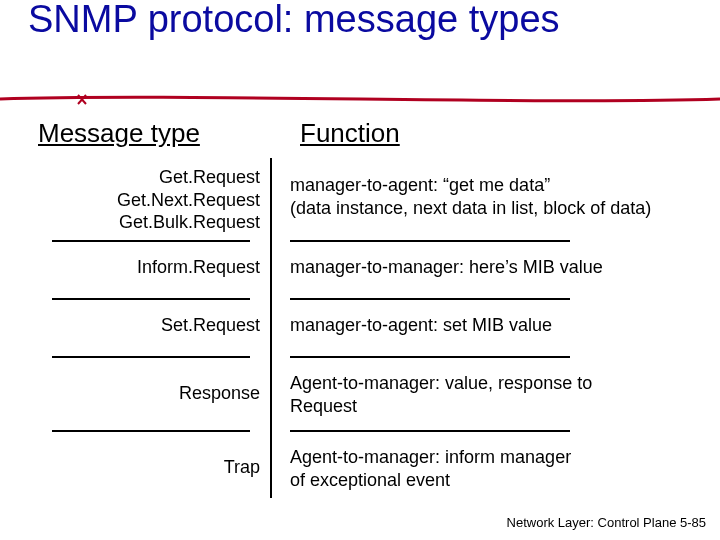  I want to click on msg-type: Set.Request, so click(210, 325).